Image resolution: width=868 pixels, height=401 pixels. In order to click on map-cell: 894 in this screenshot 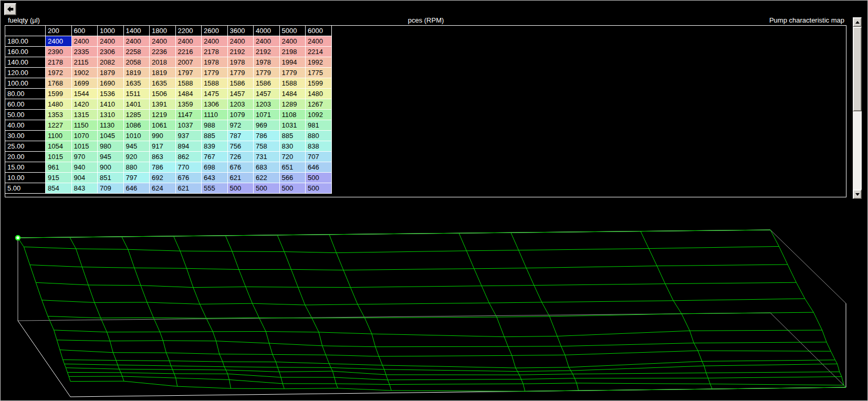, I will do `click(189, 146)`.